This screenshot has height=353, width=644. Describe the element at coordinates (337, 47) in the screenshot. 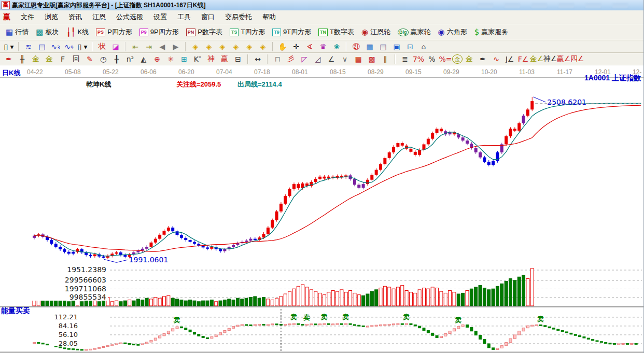

I see `brain-tool-icon: ❀` at that location.